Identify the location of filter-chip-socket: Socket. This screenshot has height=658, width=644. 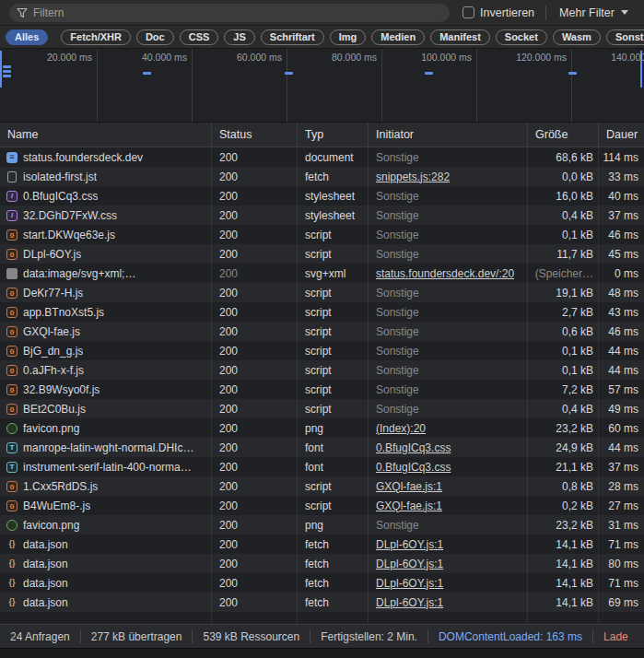
(521, 37).